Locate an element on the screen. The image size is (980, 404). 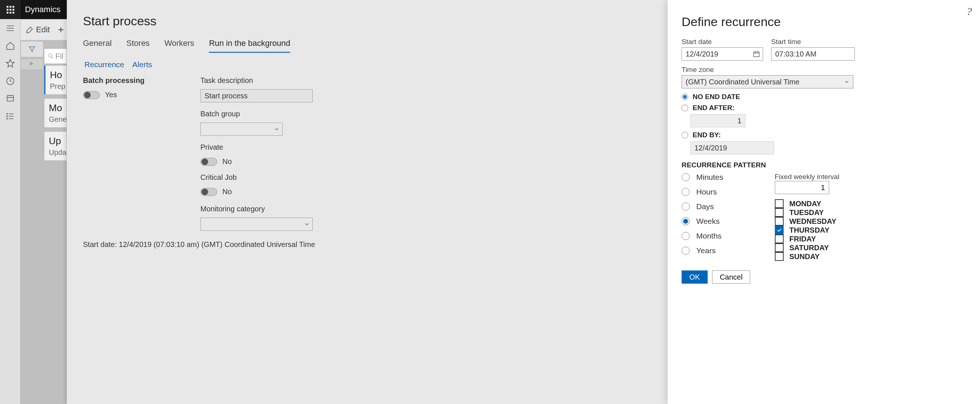
tz-select: (GMT) Coordinated Universal Time is located at coordinates (768, 82).